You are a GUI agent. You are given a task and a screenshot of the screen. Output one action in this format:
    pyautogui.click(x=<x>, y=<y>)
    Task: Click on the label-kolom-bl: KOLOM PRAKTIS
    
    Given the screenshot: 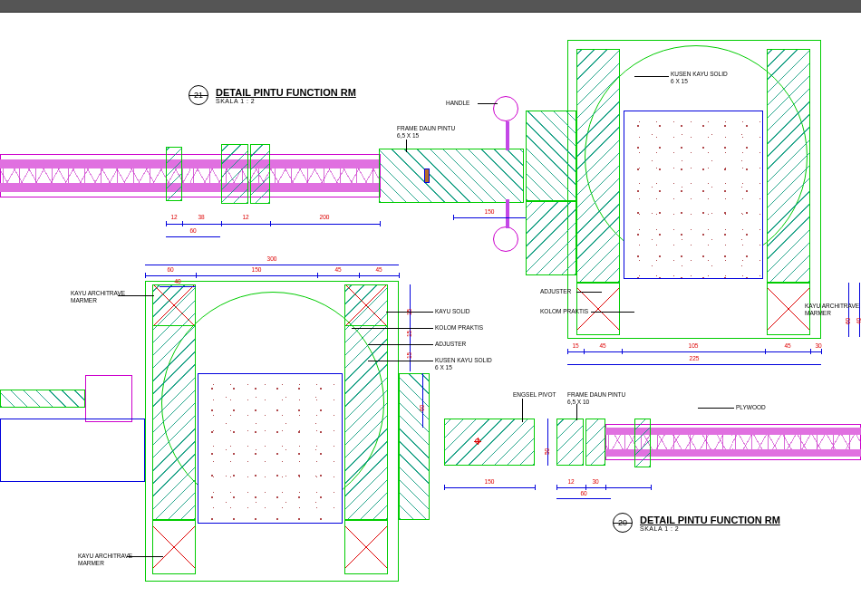 What is the action you would take?
    pyautogui.click(x=459, y=328)
    